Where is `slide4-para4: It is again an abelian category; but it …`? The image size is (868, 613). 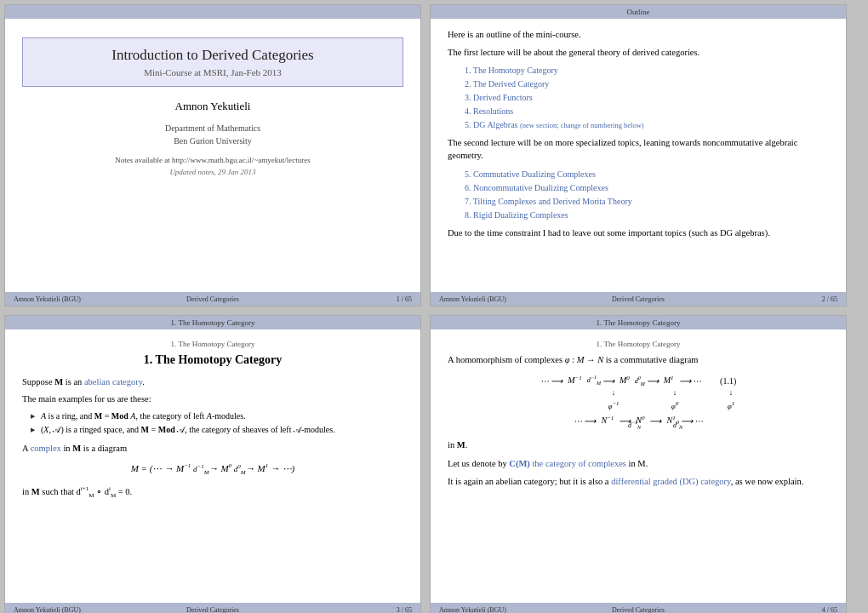
slide4-para4: It is again an abelian category; but it … is located at coordinates (638, 482).